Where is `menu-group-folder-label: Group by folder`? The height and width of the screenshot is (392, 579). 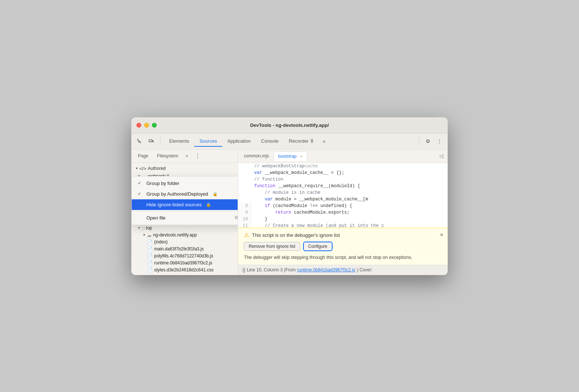
menu-group-folder-label: Group by folder is located at coordinates (163, 183).